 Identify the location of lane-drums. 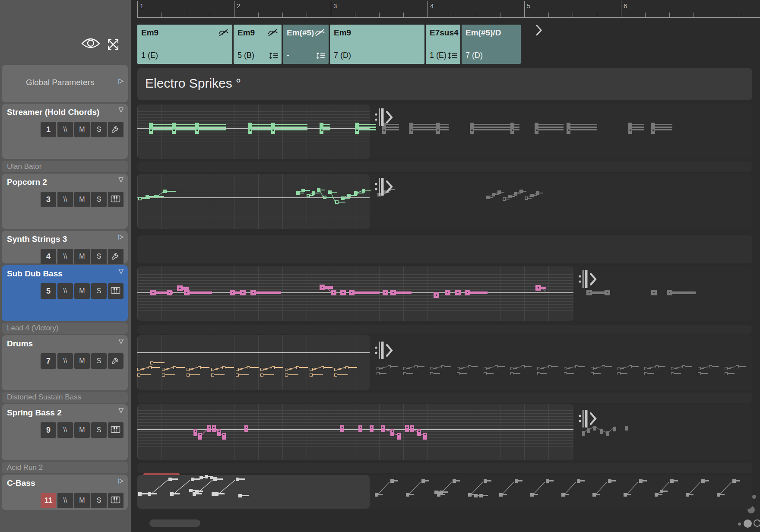
(445, 363).